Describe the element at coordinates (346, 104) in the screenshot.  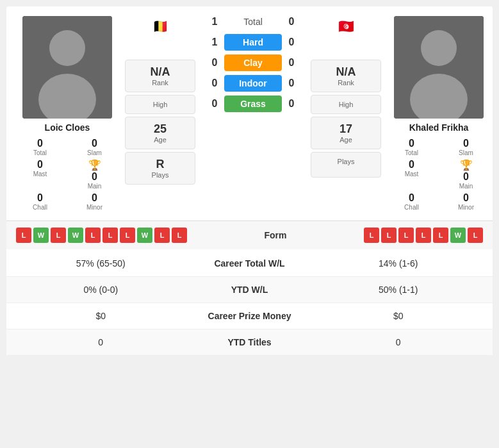
I see `right-high-box: High` at that location.